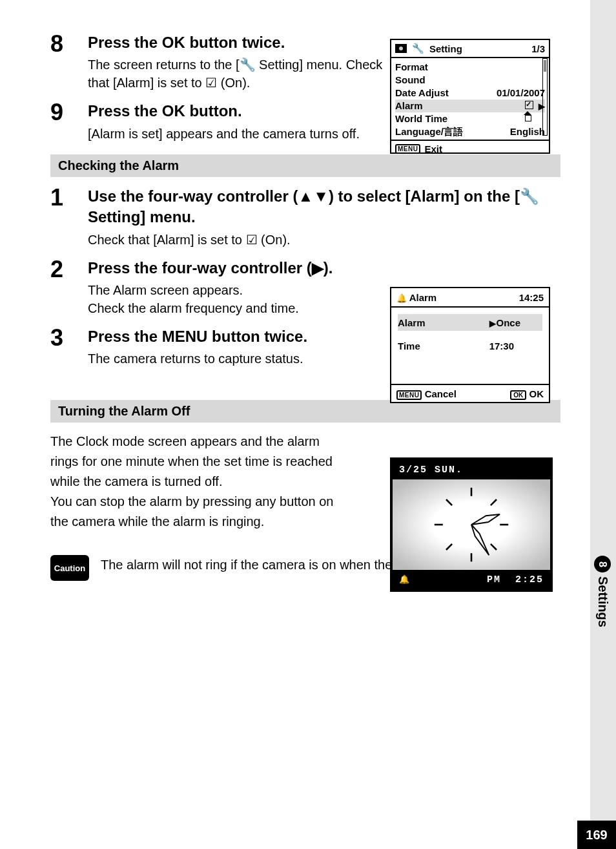 This screenshot has height=849, width=616. What do you see at coordinates (69, 288) in the screenshot?
I see `step-number: 2` at bounding box center [69, 288].